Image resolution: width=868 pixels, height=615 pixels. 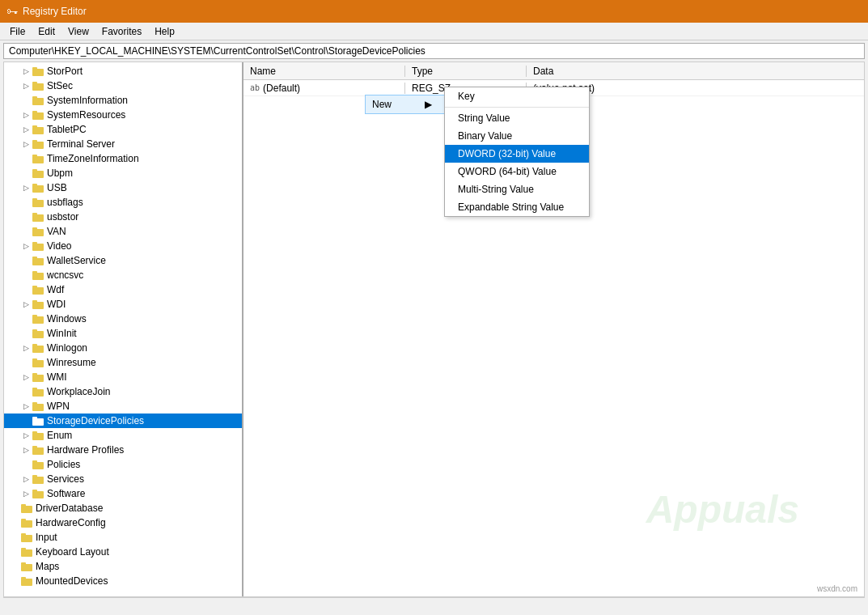 What do you see at coordinates (38, 261) in the screenshot?
I see `folder-icon-walletservice` at bounding box center [38, 261].